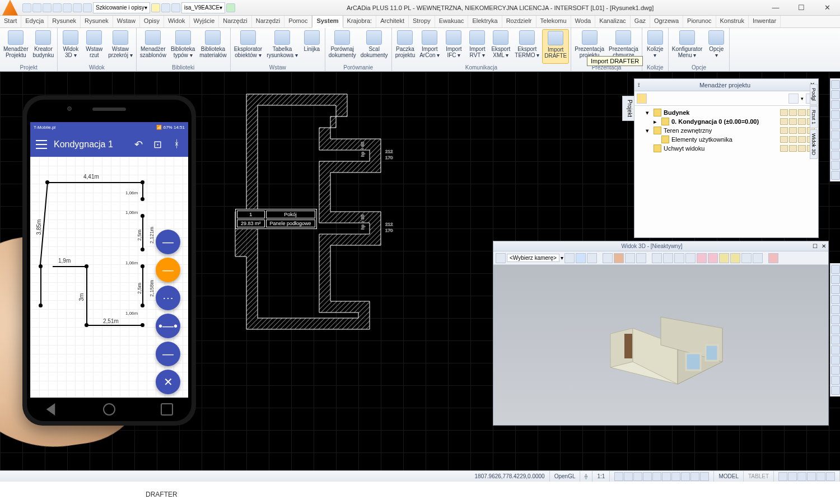 The image size is (840, 504). I want to click on tree-node-building: ▾Budynek, so click(726, 113).